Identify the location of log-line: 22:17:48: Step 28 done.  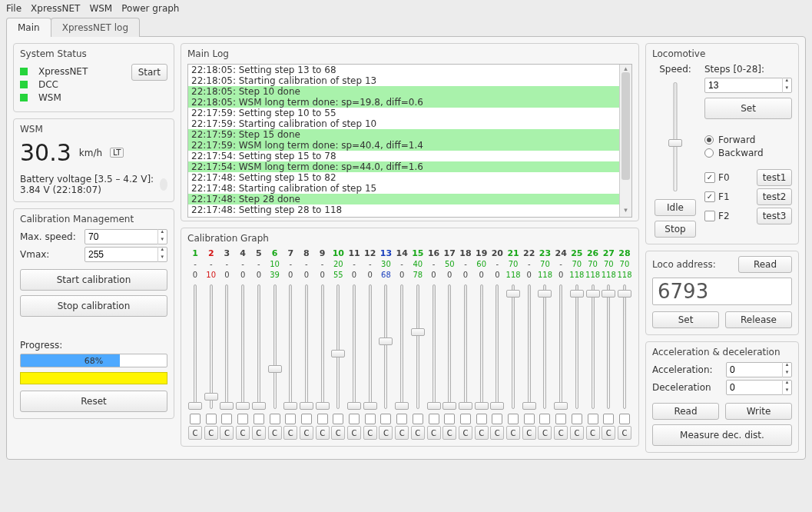
(410, 199).